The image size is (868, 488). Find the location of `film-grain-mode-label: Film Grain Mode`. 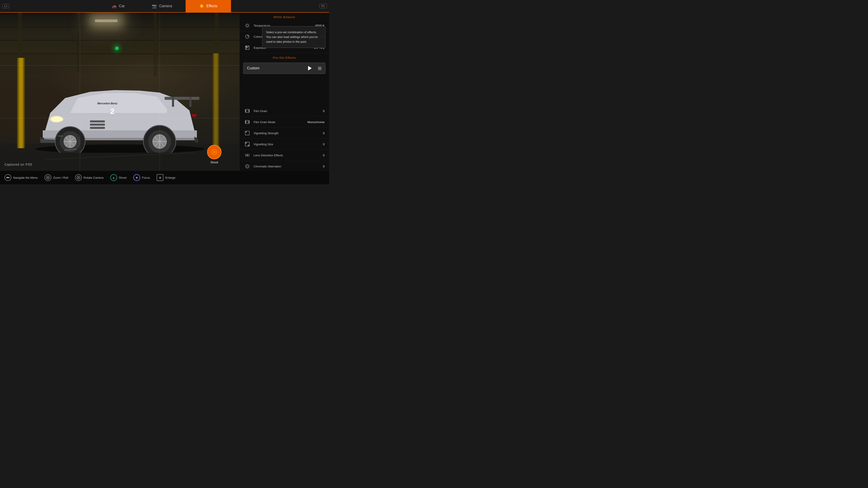

film-grain-mode-label: Film Grain Mode is located at coordinates (280, 122).